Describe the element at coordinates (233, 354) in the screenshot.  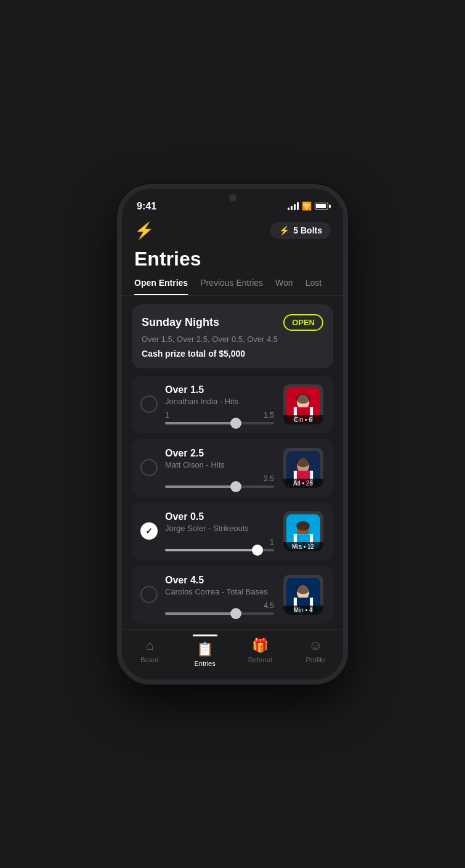
I see `contest-prize: Cash prize total of $5,000` at that location.